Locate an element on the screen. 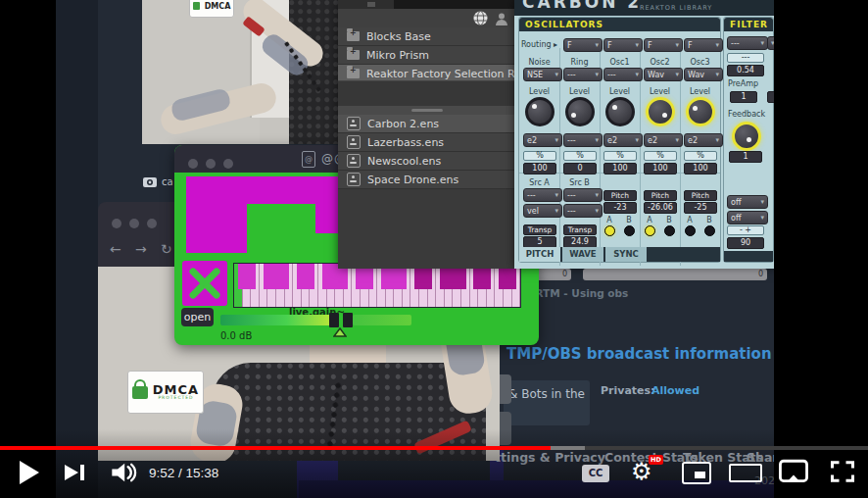  preamp-value: 1 is located at coordinates (744, 97).